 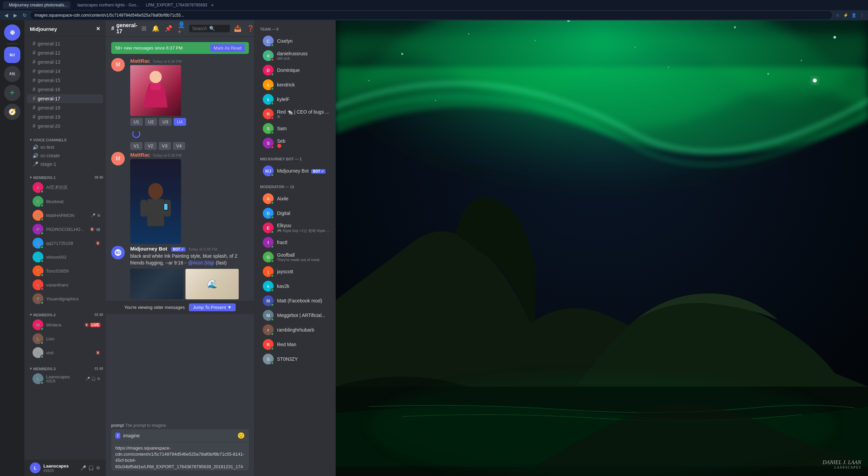 I want to click on stage-1-channel: 🎤 stage-1, so click(x=65, y=164).